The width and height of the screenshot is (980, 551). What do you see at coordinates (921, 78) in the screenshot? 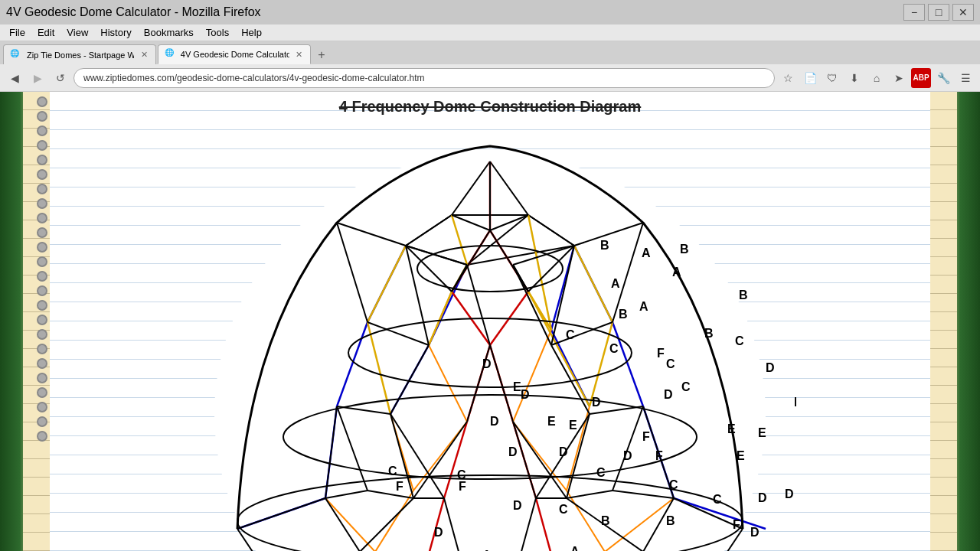
I see `adblock-icon: ABP` at bounding box center [921, 78].